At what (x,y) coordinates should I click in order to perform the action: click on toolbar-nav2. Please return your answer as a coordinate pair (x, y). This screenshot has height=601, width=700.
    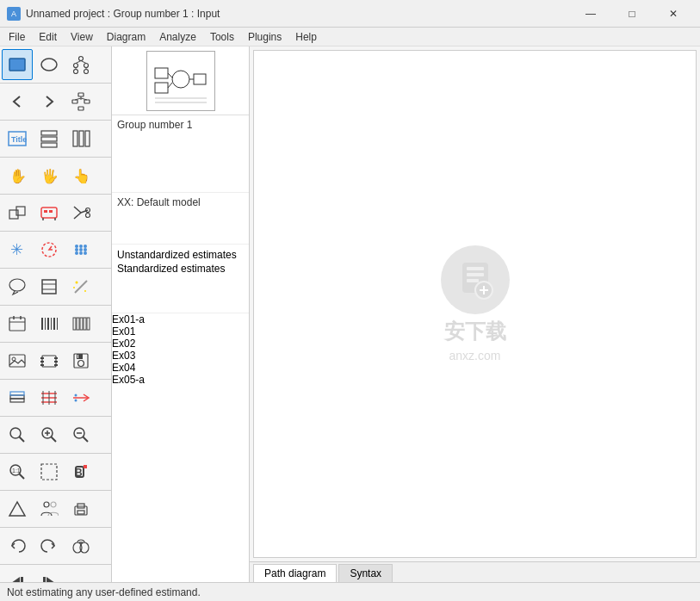
    Looking at the image, I should click on (55, 573).